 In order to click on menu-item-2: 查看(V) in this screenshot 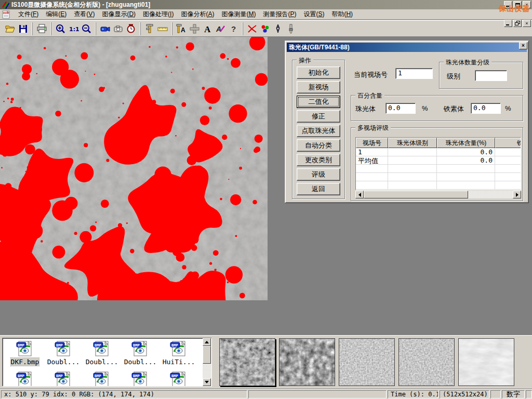, I will do `click(84, 15)`.